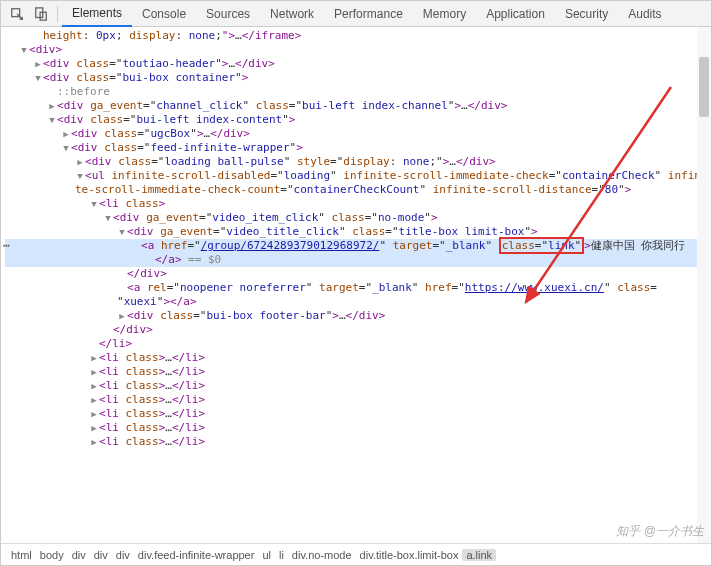 This screenshot has height=566, width=712. What do you see at coordinates (322, 555) in the screenshot?
I see `crumb-nomode: div.no-mode` at bounding box center [322, 555].